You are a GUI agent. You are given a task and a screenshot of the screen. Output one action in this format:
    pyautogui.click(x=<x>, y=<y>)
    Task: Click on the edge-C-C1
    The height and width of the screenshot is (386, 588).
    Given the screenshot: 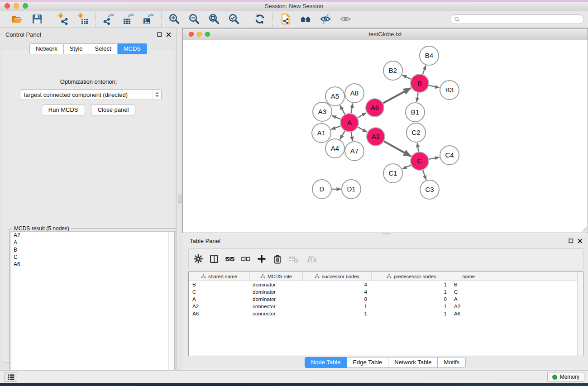 What is the action you would take?
    pyautogui.click(x=406, y=167)
    